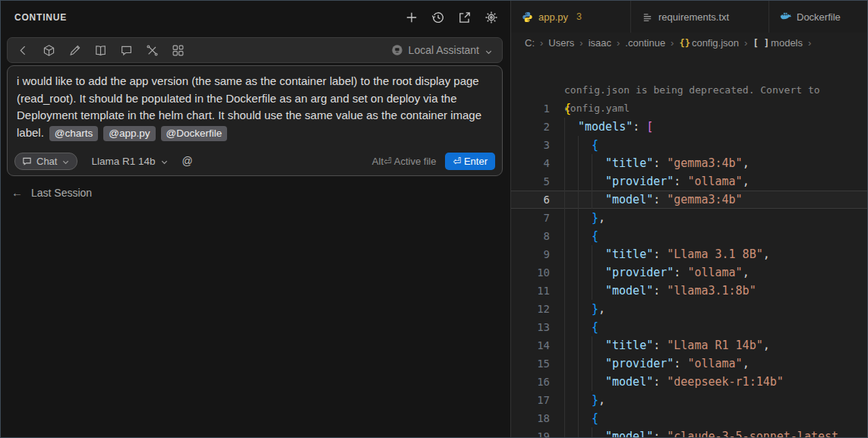 This screenshot has width=868, height=438. Describe the element at coordinates (690, 273) in the screenshot. I see `code-line-10: 10"provider": "ollama",` at that location.